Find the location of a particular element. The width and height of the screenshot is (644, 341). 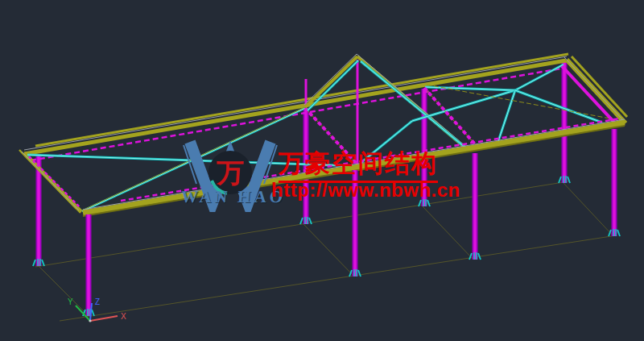

z-axis is located at coordinates (91, 312).